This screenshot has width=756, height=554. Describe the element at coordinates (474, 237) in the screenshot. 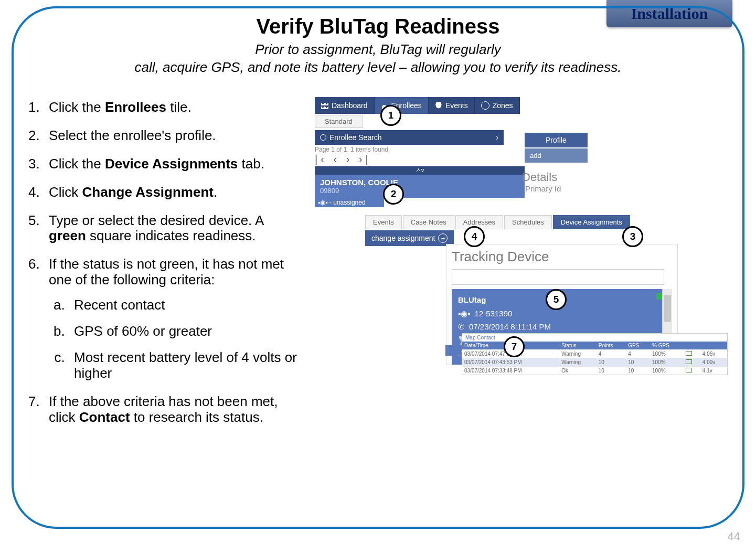

I see `callout-4: 4` at that location.